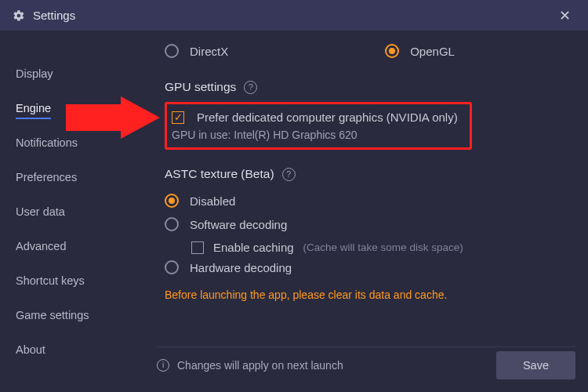 This screenshot has height=392, width=588. Describe the element at coordinates (33, 107) in the screenshot. I see `sidebar-item-engine: Engine` at that location.